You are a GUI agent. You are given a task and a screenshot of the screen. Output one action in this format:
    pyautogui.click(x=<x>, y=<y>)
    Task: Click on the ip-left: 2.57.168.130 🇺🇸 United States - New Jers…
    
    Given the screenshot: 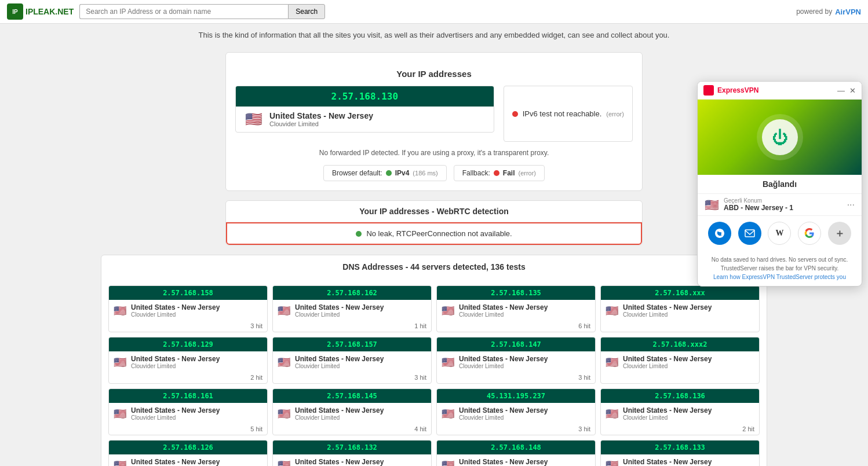 What is the action you would take?
    pyautogui.click(x=365, y=113)
    